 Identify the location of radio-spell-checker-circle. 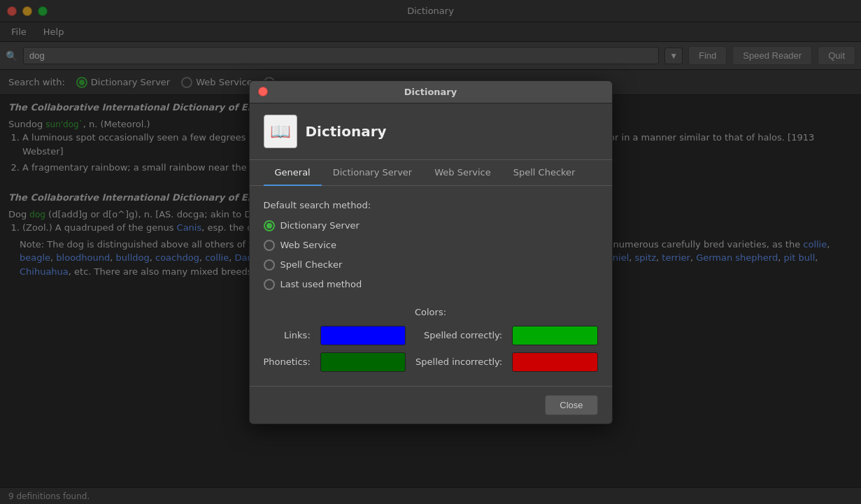
(269, 265).